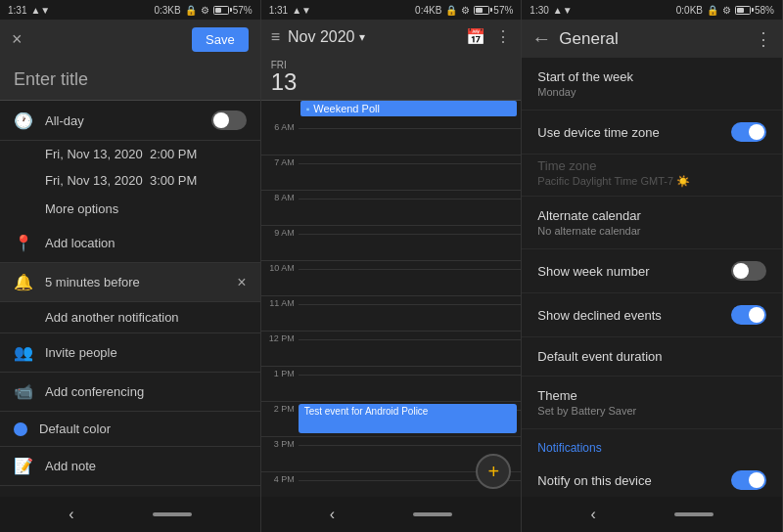 The height and width of the screenshot is (532, 783). I want to click on lock-icon2: 🔒, so click(451, 10).